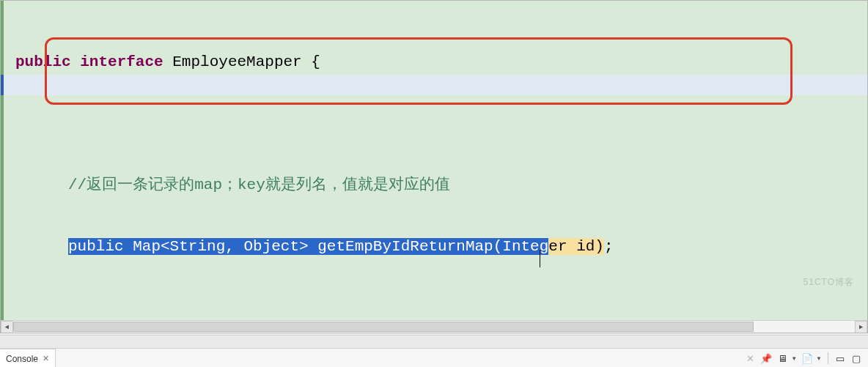 The image size is (868, 367). What do you see at coordinates (28, 357) in the screenshot?
I see `console-tab: Console ✕` at bounding box center [28, 357].